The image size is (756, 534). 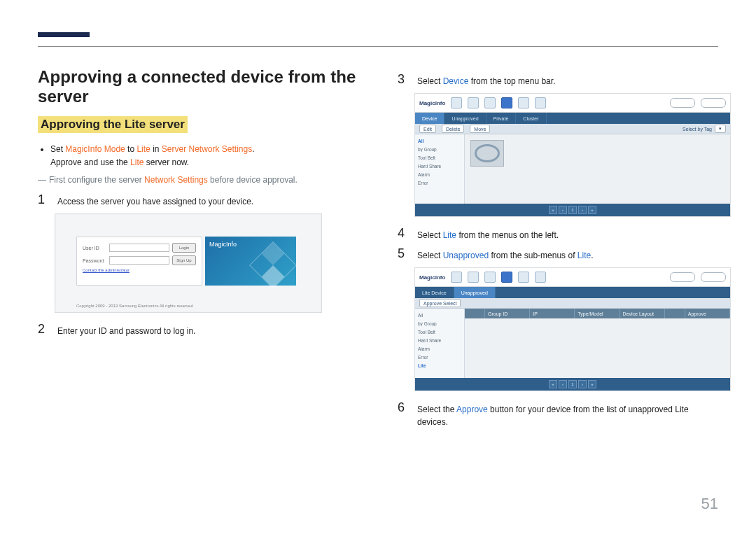 I want to click on sidebar-item-lite: Lite, so click(x=440, y=365).